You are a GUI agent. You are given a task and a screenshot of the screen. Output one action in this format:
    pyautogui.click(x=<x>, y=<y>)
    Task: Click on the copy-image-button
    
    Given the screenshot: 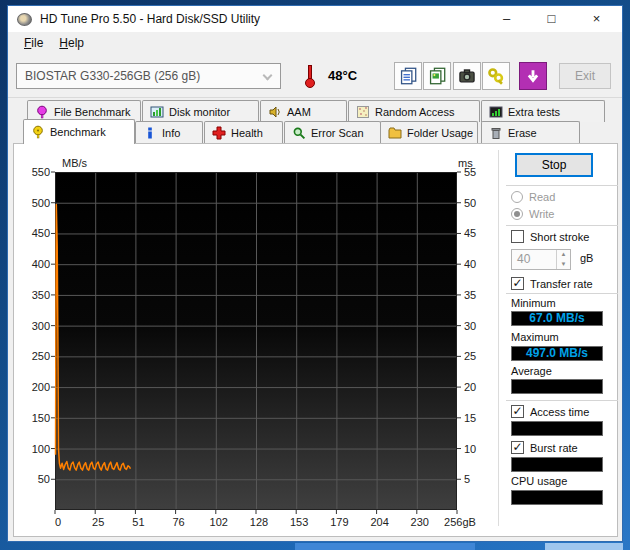 What is the action you would take?
    pyautogui.click(x=437, y=76)
    